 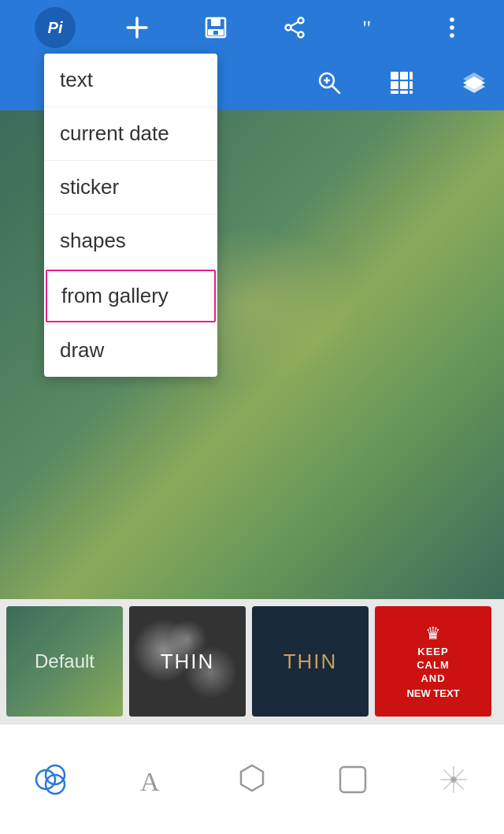 What do you see at coordinates (131, 215) in the screenshot?
I see `add-dropdown-menu: text current date sticker shapes from ga…` at bounding box center [131, 215].